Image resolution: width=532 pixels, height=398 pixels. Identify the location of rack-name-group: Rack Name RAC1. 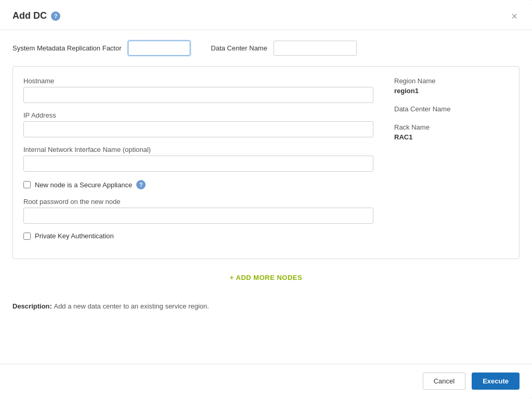
(451, 132).